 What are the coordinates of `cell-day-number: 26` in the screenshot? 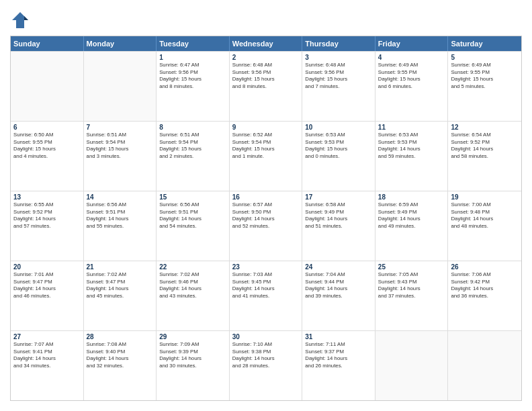 It's located at (485, 267).